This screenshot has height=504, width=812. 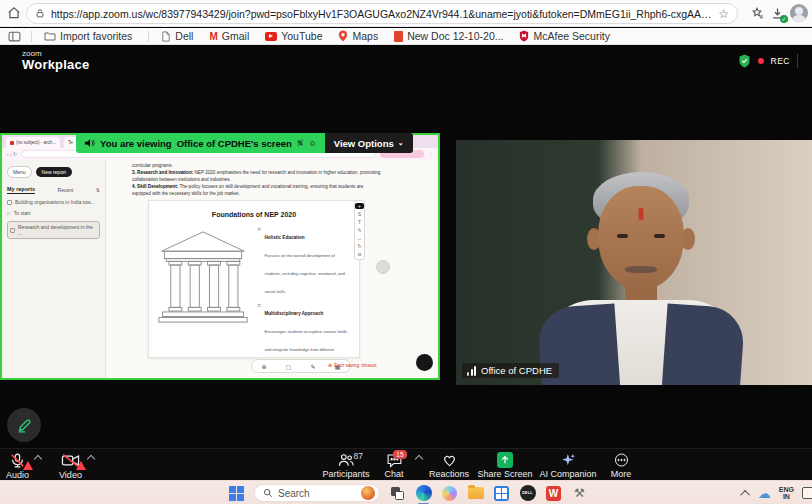 I want to click on more-ellipsis-icon, so click(x=622, y=460).